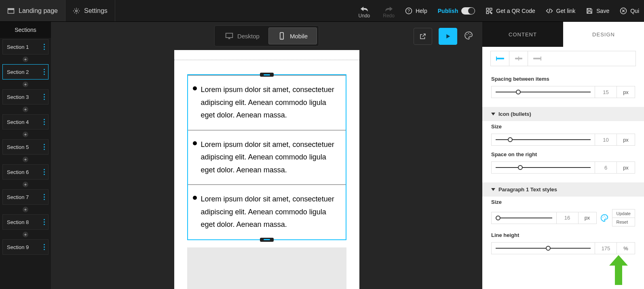  Describe the element at coordinates (448, 36) in the screenshot. I see `preview-play-button` at that location.